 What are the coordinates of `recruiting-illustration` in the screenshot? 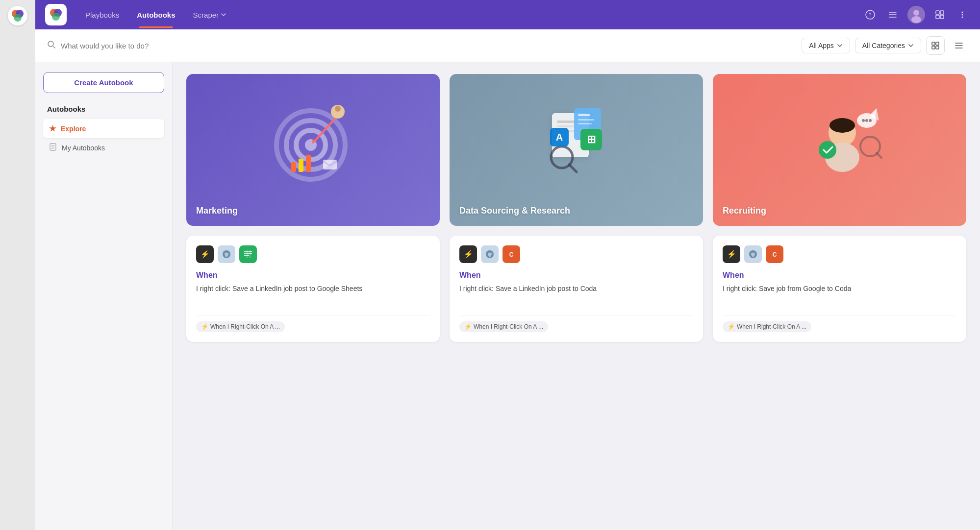 It's located at (839, 140).